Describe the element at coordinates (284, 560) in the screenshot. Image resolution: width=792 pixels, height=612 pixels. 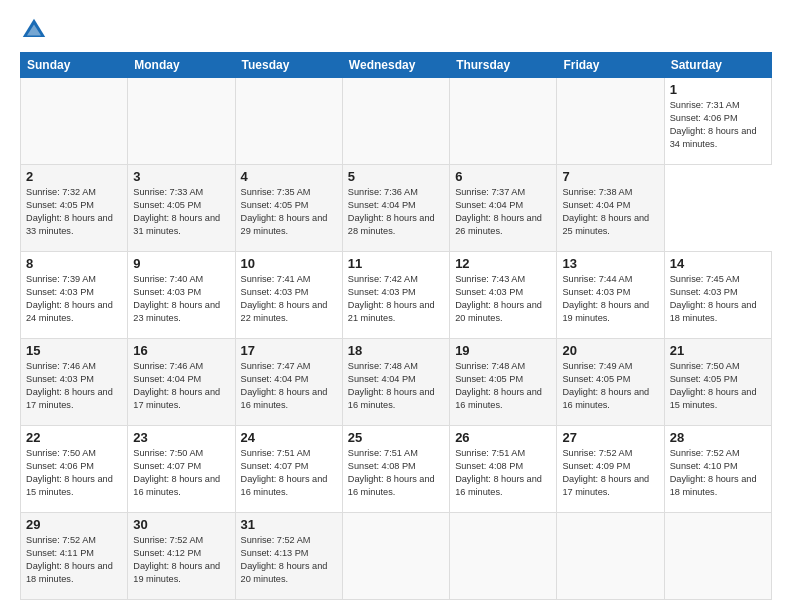
I see `day-info: Sunrise: 7:52 AMSunset: 4:13 PMDaylight:…` at that location.